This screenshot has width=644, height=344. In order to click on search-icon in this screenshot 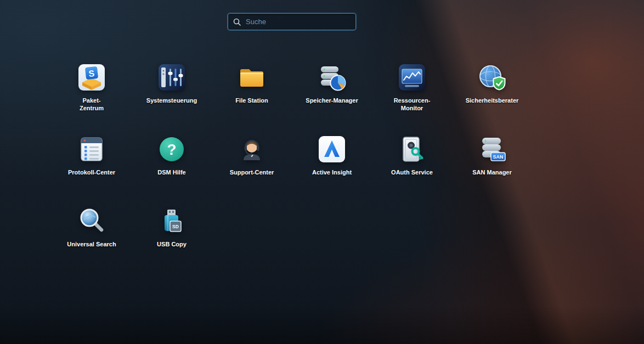, I will do `click(237, 22)`.